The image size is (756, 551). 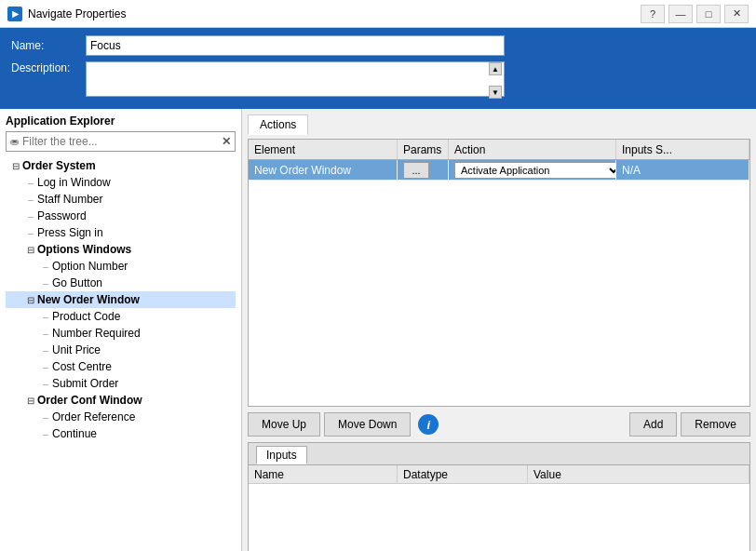 What do you see at coordinates (121, 316) in the screenshot?
I see `tree-item: –Product Code` at bounding box center [121, 316].